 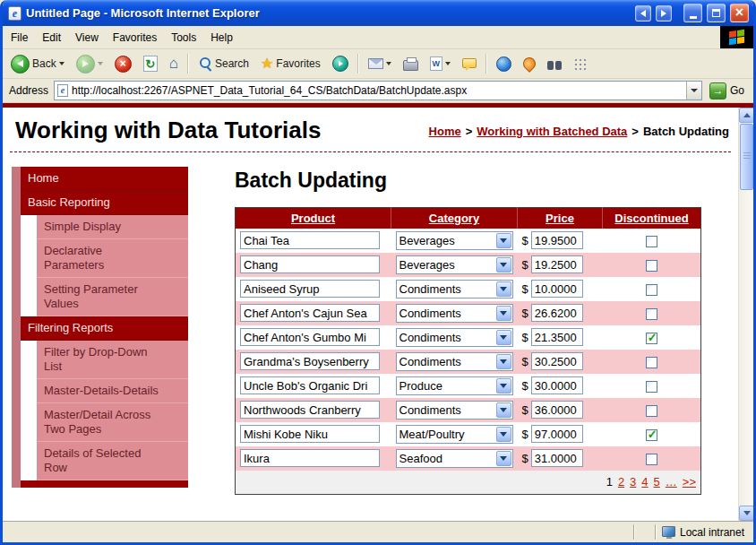 What do you see at coordinates (314, 219) in the screenshot?
I see `column-sort-link-product: Product` at bounding box center [314, 219].